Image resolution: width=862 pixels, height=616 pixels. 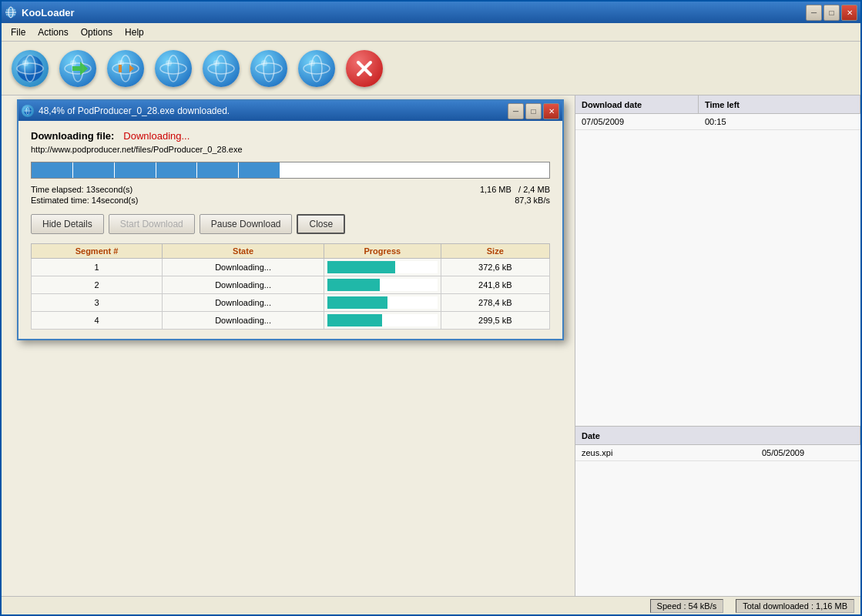 What do you see at coordinates (97, 268) in the screenshot?
I see `seg-num: 1` at bounding box center [97, 268].